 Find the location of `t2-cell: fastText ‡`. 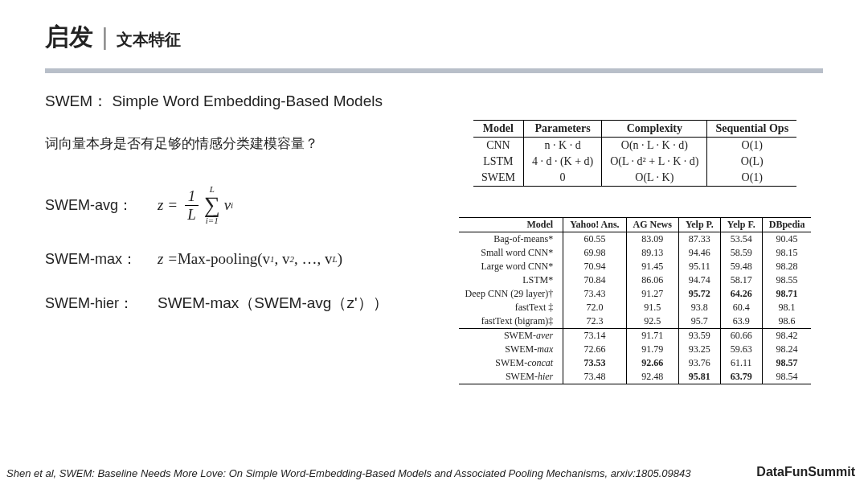

t2-cell: fastText ‡ is located at coordinates (511, 307).